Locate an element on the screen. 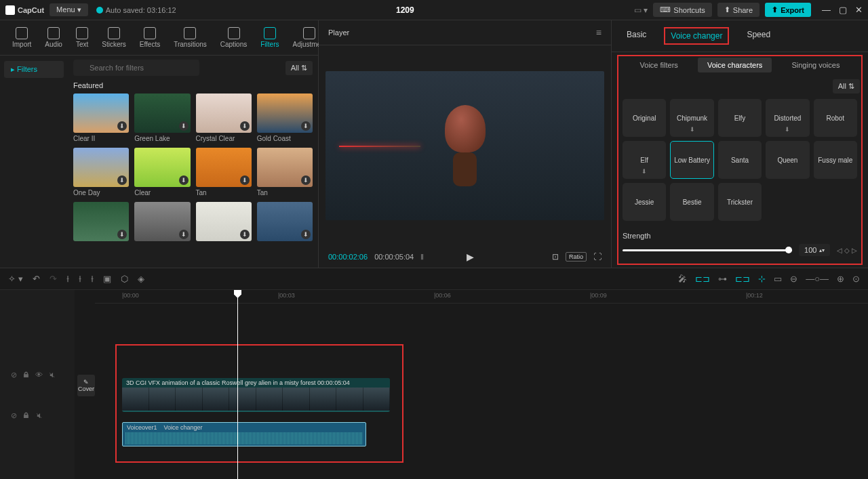 Image resolution: width=868 pixels, height=479 pixels. filter-item: ⬇Gold Coast is located at coordinates (285, 118).